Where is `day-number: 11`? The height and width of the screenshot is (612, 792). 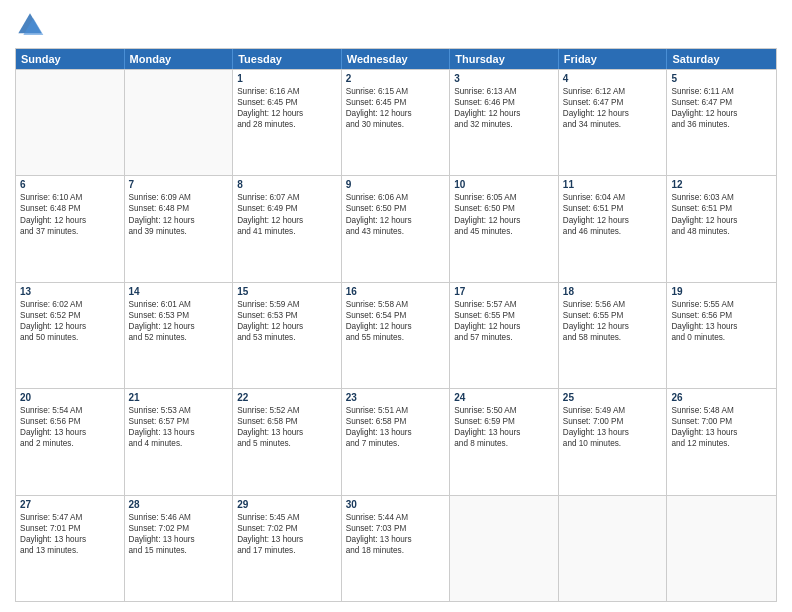 day-number: 11 is located at coordinates (613, 184).